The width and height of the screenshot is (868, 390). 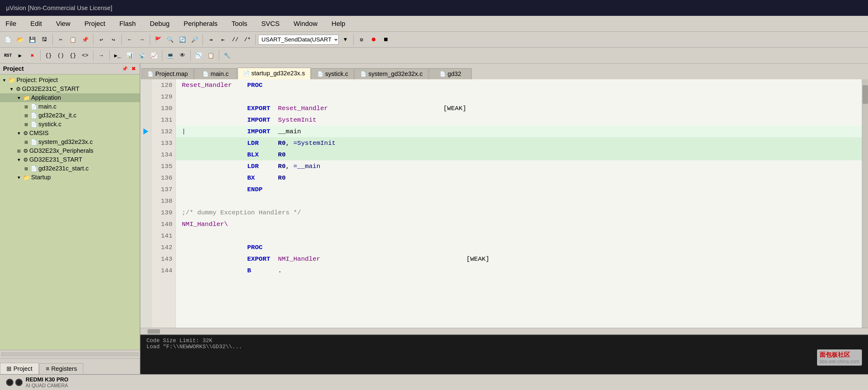 What do you see at coordinates (274, 73) in the screenshot?
I see `tab-startup-s: 📄 startup_gd32e23x.s` at bounding box center [274, 73].